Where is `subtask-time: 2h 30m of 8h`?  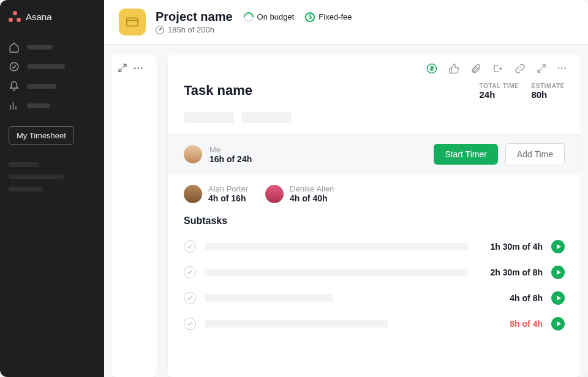
subtask-time: 2h 30m of 8h is located at coordinates (516, 272).